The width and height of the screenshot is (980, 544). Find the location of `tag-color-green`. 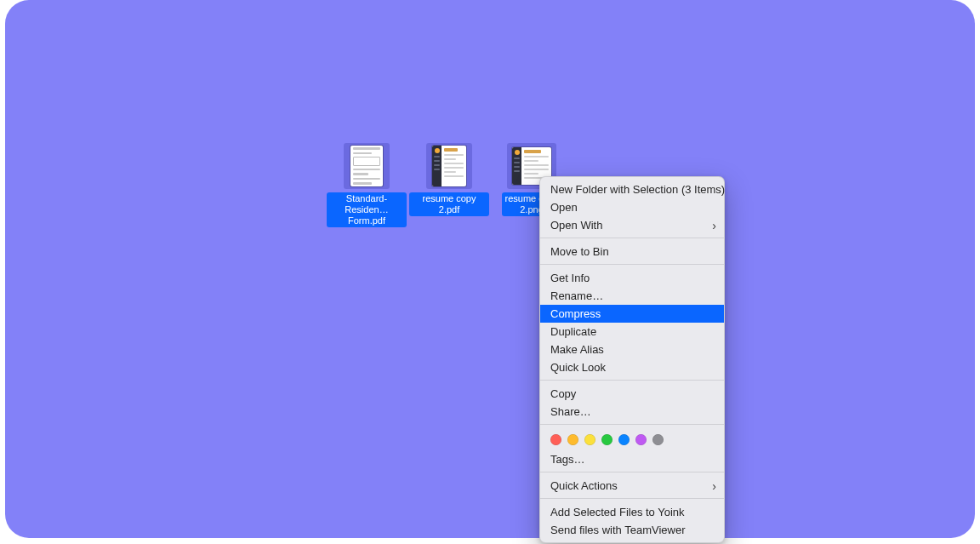

tag-color-green is located at coordinates (607, 439).